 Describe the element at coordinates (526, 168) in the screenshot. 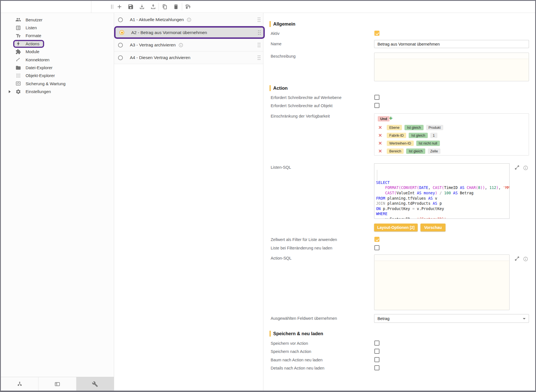

I see `sql-info-icon` at that location.